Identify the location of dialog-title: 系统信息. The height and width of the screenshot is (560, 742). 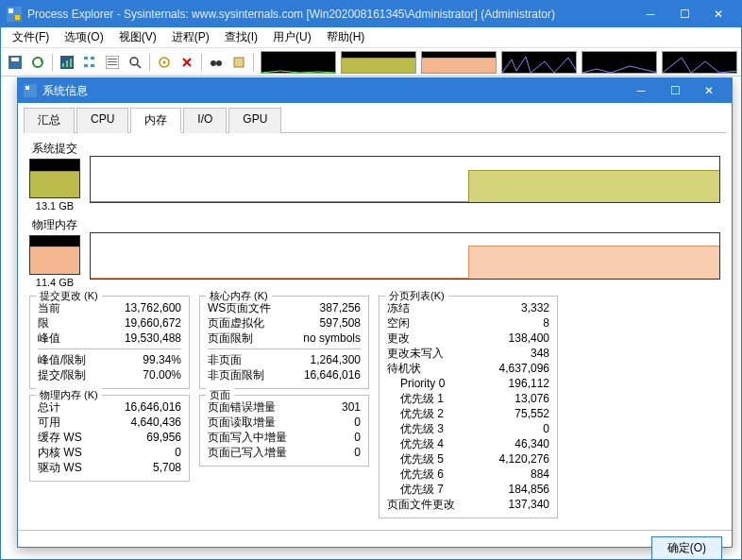
(333, 91).